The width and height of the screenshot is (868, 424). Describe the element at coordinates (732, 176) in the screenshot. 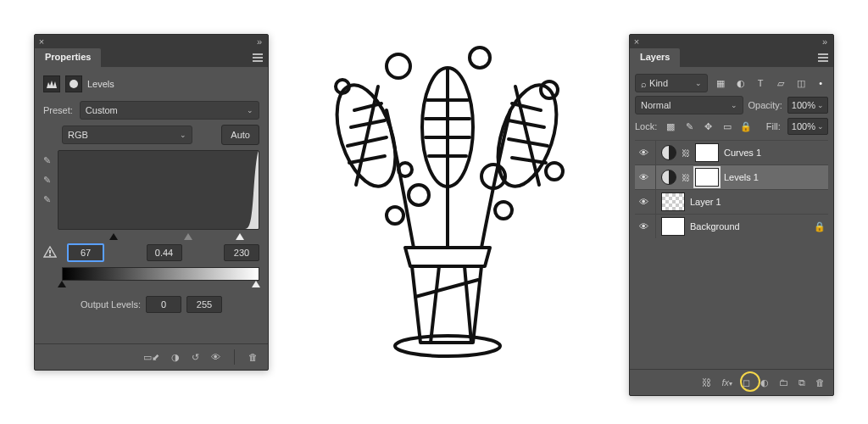

I see `layer-row: 👁 ⛓ Levels 1` at that location.